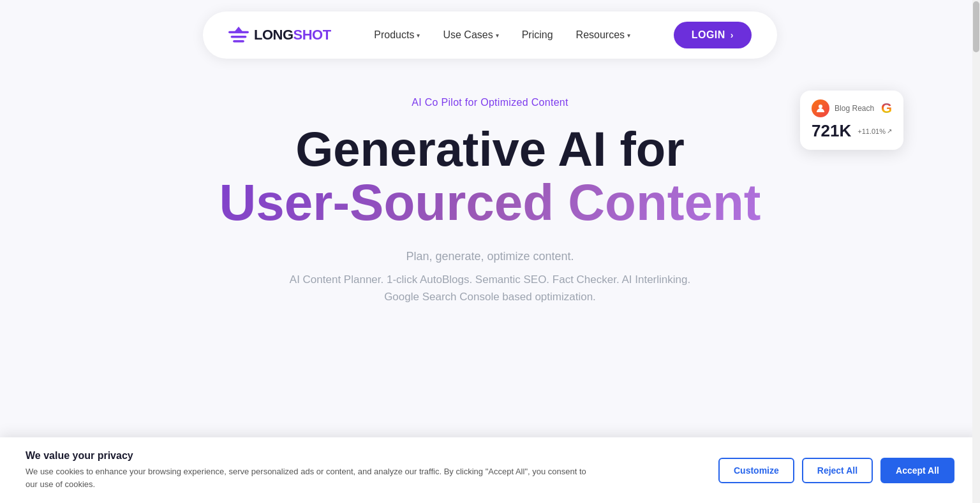 The width and height of the screenshot is (980, 503). Describe the element at coordinates (490, 256) in the screenshot. I see `hero-description1: Plan, generate, optimize content.` at that location.